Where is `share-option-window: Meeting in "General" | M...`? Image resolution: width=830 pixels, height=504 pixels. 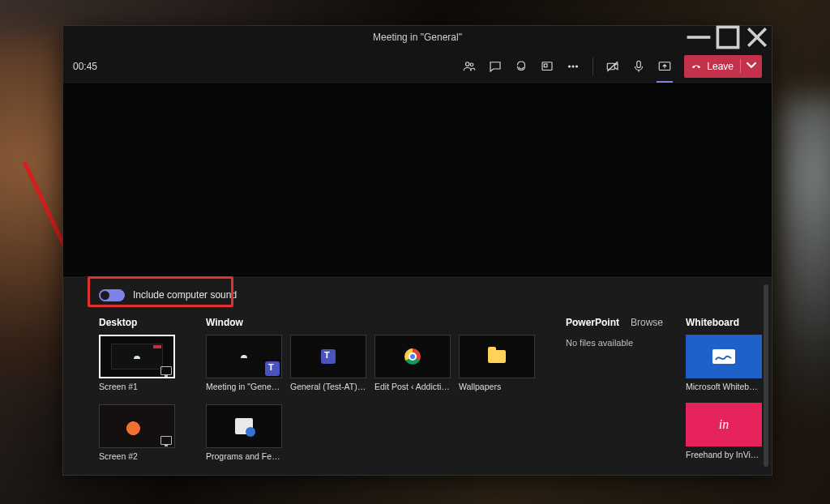
share-option-window: Meeting in "General" | M... is located at coordinates (244, 363).